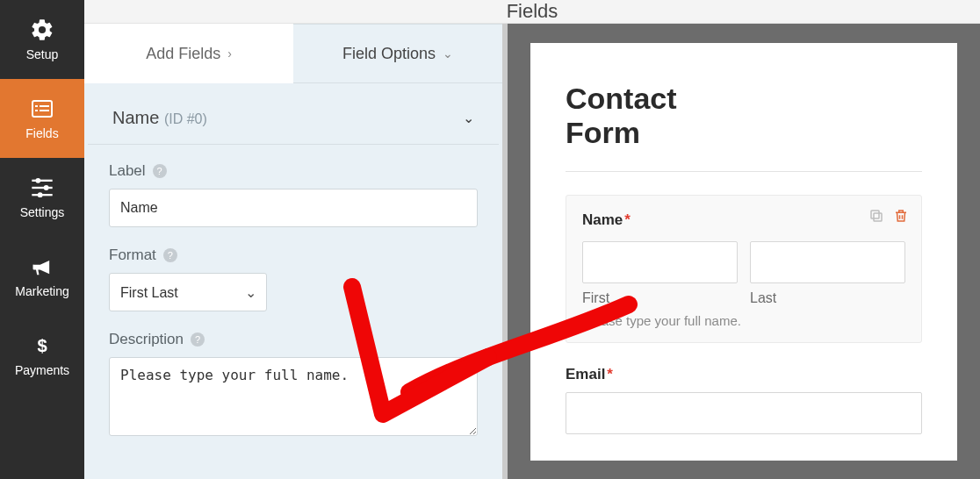 The height and width of the screenshot is (479, 980). Describe the element at coordinates (42, 39) in the screenshot. I see `sidebar-item-setup: Setup` at that location.